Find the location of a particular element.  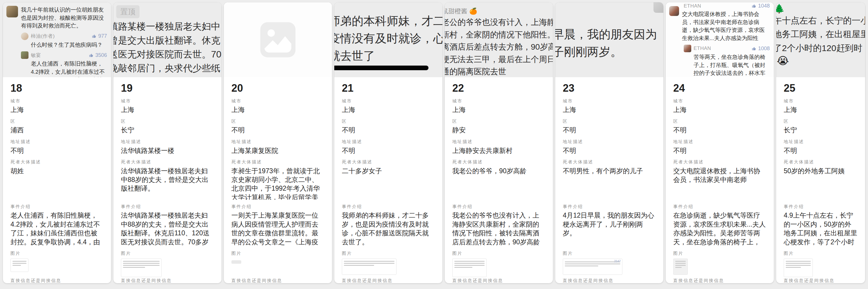

tree-emoji: 🌲 is located at coordinates (820, 9).